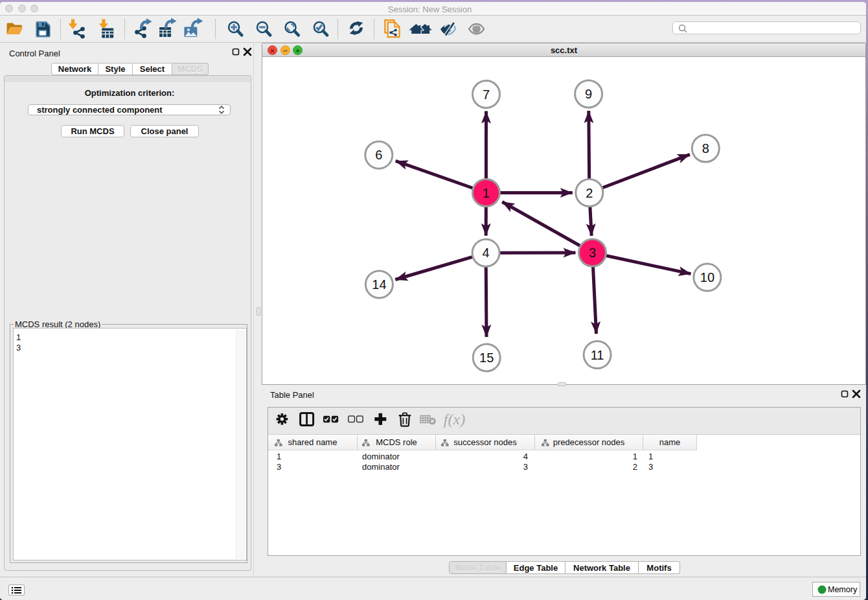 The width and height of the screenshot is (868, 600). I want to click on svg-text: 7, so click(486, 95).